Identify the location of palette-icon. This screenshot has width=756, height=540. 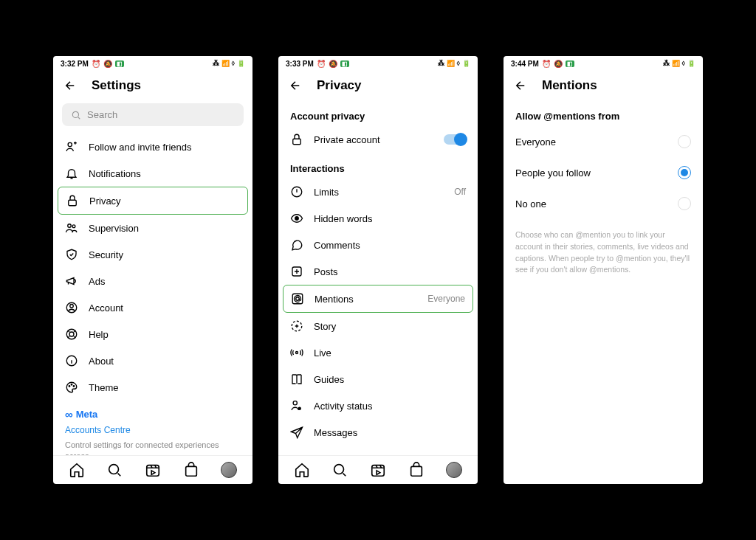
(72, 387).